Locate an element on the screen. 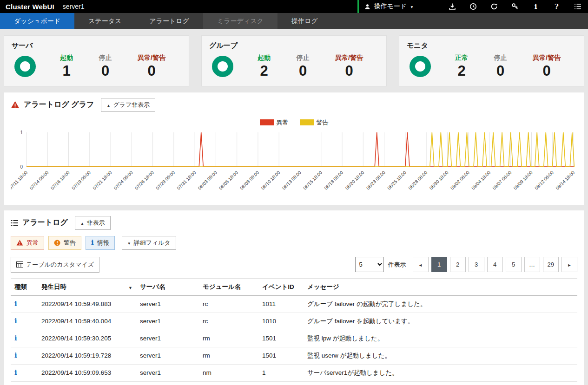 Image resolution: width=588 pixels, height=385 pixels. warning-triangle-icon is located at coordinates (15, 105).